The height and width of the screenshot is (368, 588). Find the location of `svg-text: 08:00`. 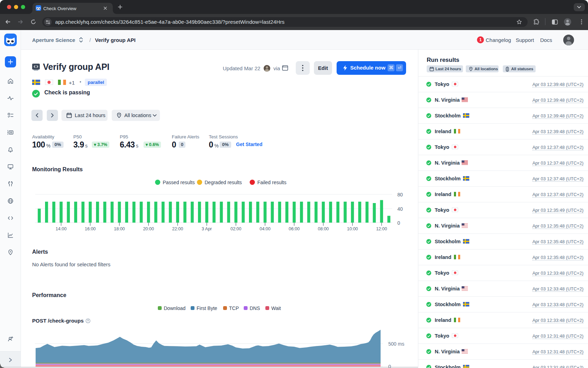

svg-text: 08:00 is located at coordinates (323, 229).